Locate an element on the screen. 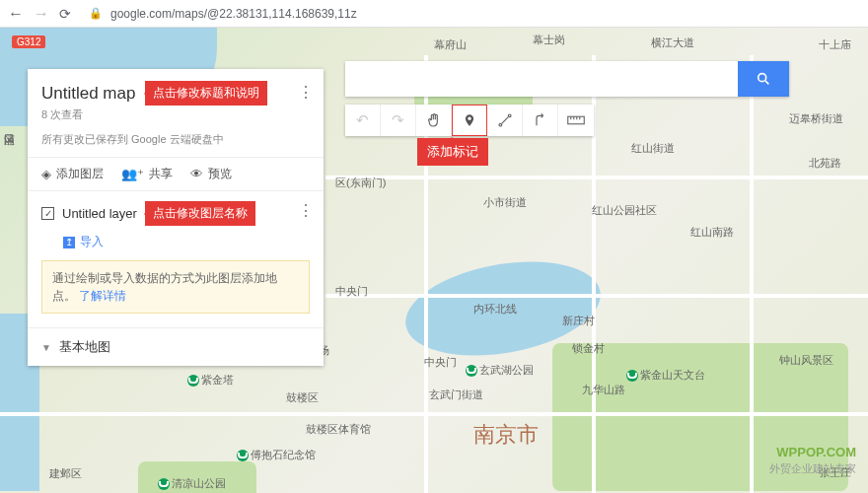 The width and height of the screenshot is (868, 493). forward-button: → is located at coordinates (41, 14).